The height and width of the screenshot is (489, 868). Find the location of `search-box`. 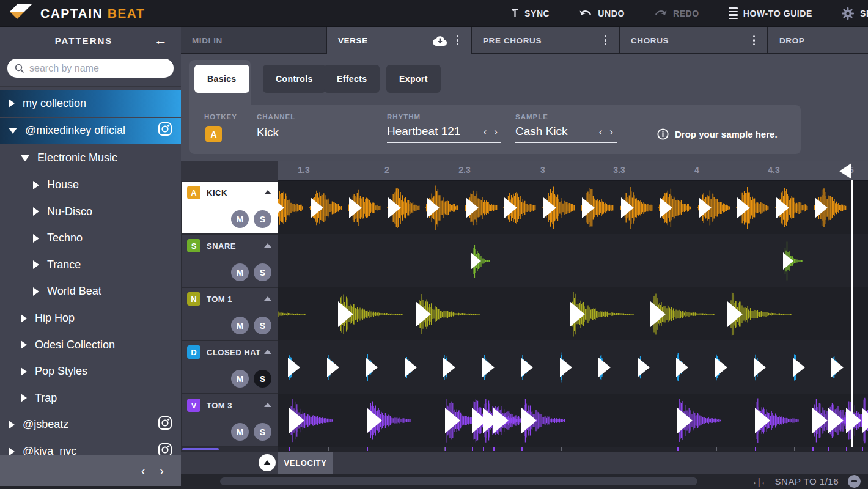

search-box is located at coordinates (90, 68).